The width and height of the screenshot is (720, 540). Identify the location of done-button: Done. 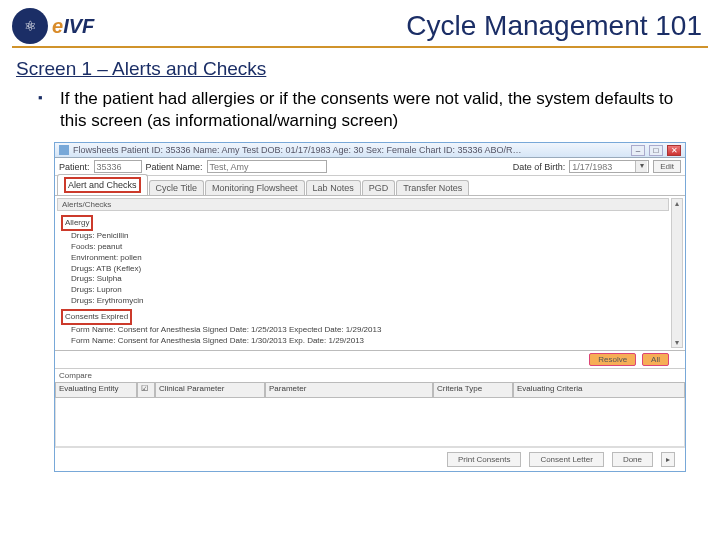
(632, 460).